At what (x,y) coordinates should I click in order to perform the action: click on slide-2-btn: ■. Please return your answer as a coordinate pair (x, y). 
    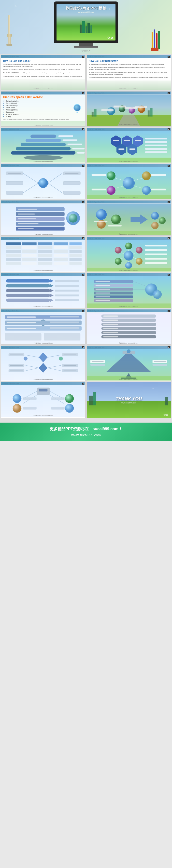
    Looking at the image, I should click on (169, 57).